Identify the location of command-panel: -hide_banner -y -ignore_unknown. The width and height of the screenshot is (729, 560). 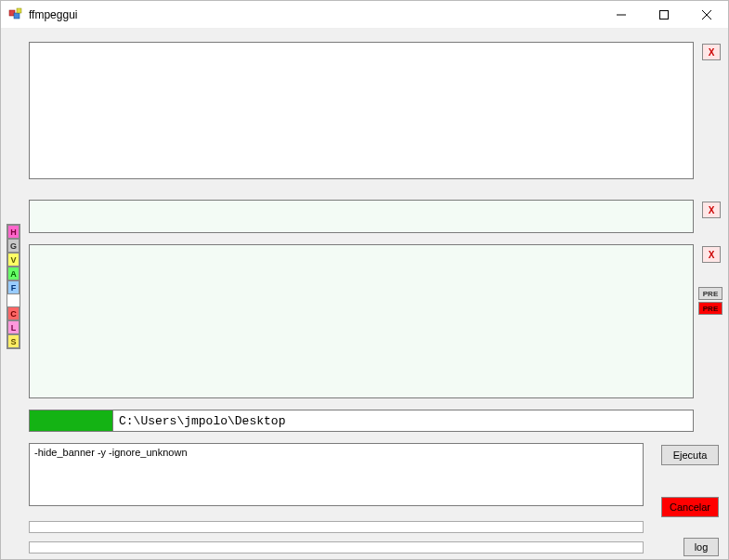
(336, 475).